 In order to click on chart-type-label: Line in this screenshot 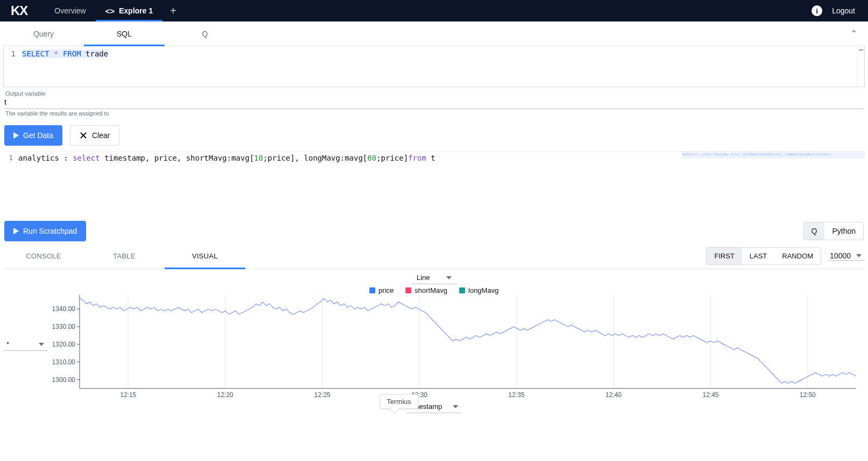, I will do `click(424, 277)`.